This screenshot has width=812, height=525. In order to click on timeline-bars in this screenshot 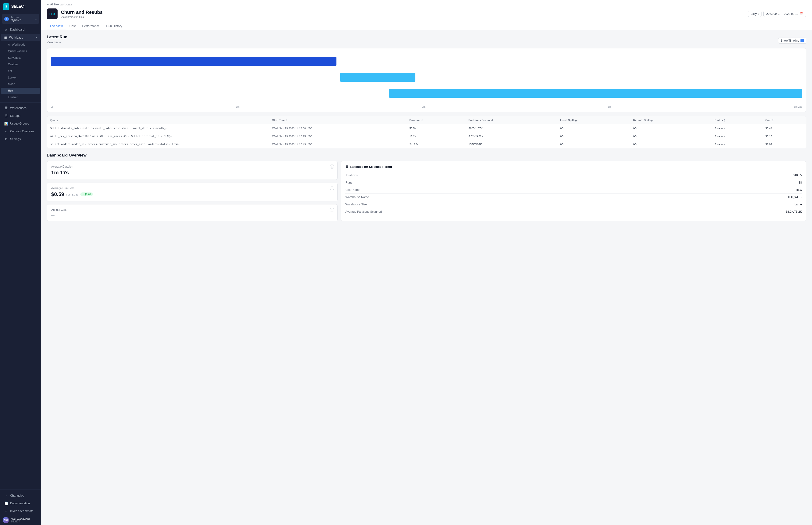, I will do `click(427, 78)`.